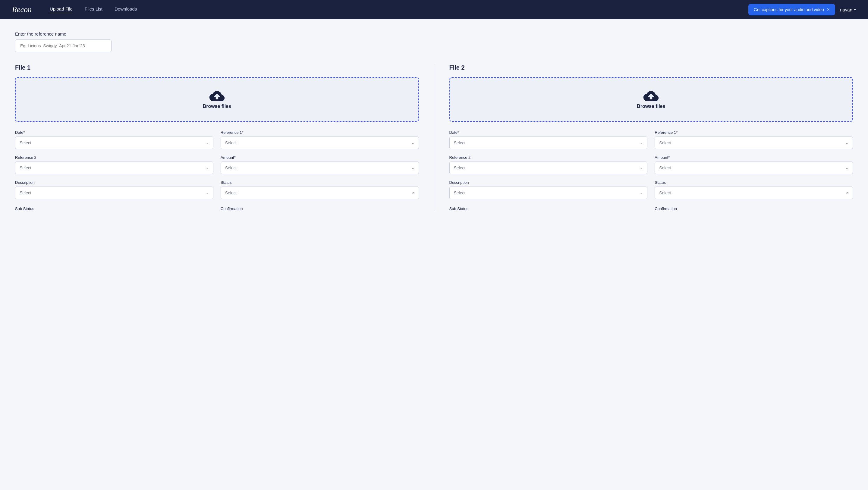  What do you see at coordinates (114, 165) in the screenshot?
I see `file1-ref2-field: Reference 2 Select ⌄` at bounding box center [114, 165].